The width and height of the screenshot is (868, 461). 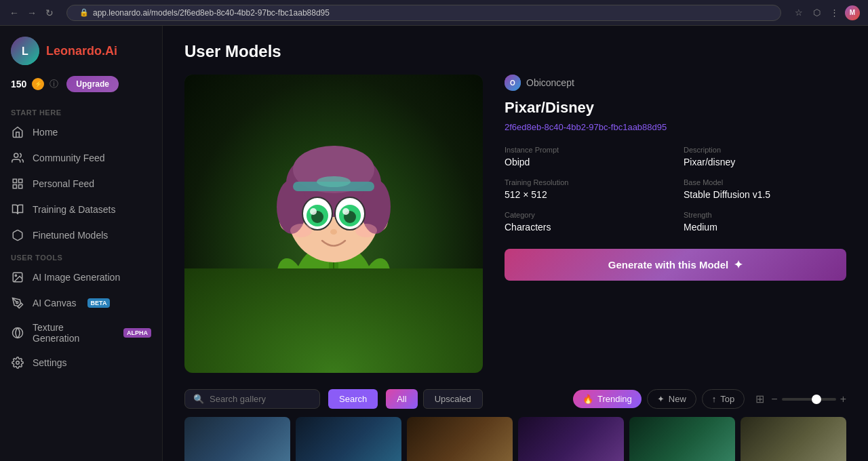 What do you see at coordinates (760, 399) in the screenshot?
I see `grid-view-button: ⊞` at bounding box center [760, 399].